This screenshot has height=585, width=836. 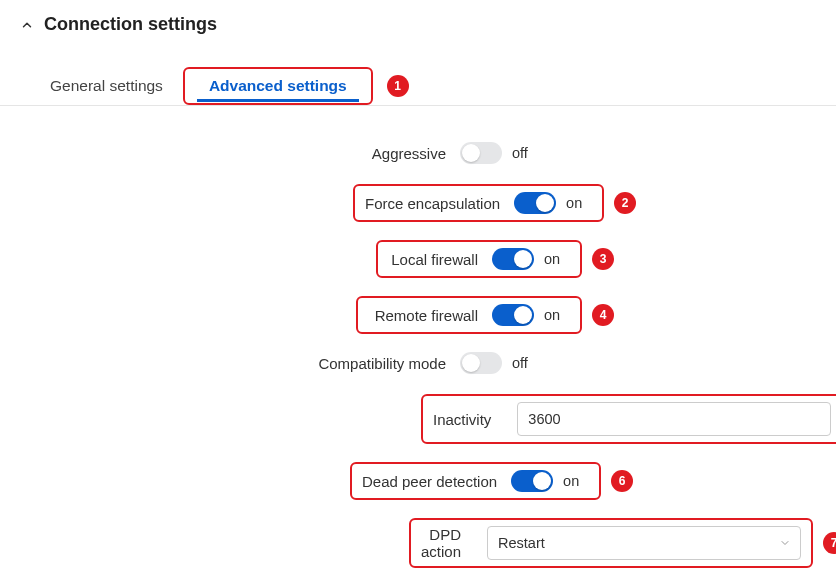 I want to click on local-firewall-label: Local firewall, so click(x=440, y=260).